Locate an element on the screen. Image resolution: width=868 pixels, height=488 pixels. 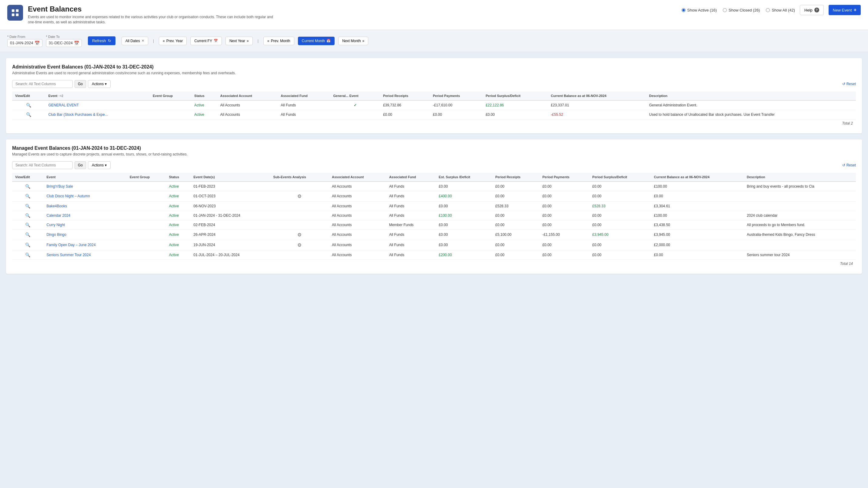
admin-event-link-0: GENERAL EVENT is located at coordinates (98, 105).